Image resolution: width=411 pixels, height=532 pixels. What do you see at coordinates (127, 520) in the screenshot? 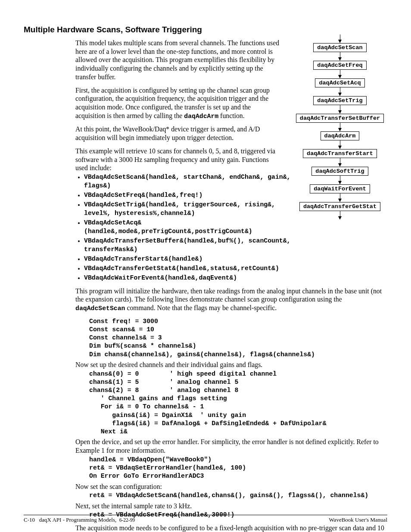
I see `footer-date: 6-22-99` at bounding box center [127, 520].